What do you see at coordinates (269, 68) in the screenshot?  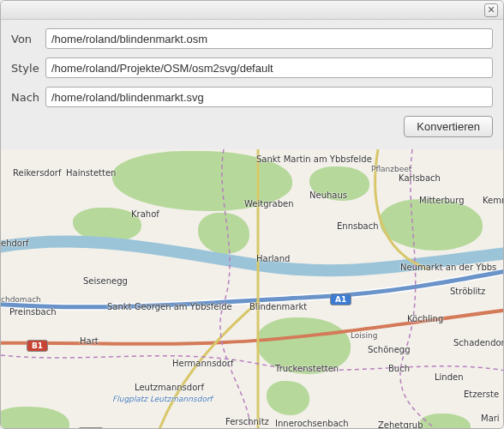 I see `style-input` at bounding box center [269, 68].